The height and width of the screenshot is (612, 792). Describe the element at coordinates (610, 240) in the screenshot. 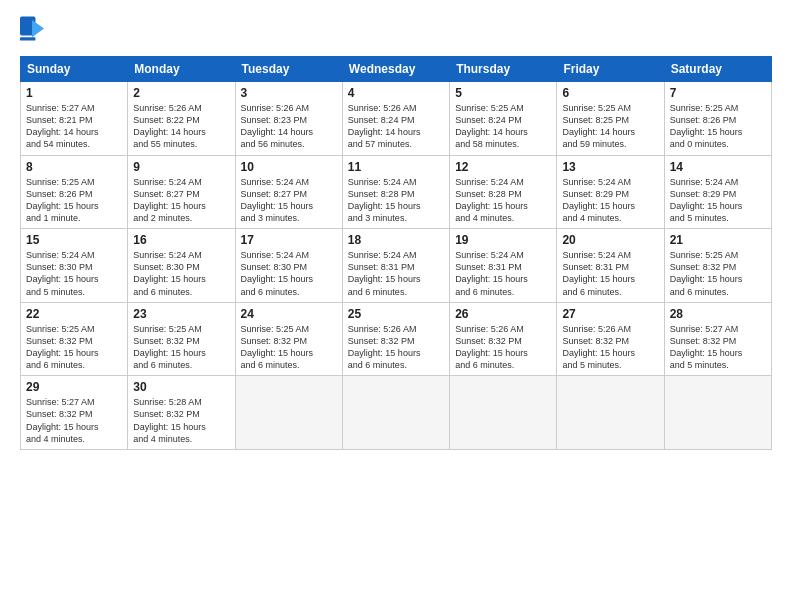

I see `day-number: 20` at that location.